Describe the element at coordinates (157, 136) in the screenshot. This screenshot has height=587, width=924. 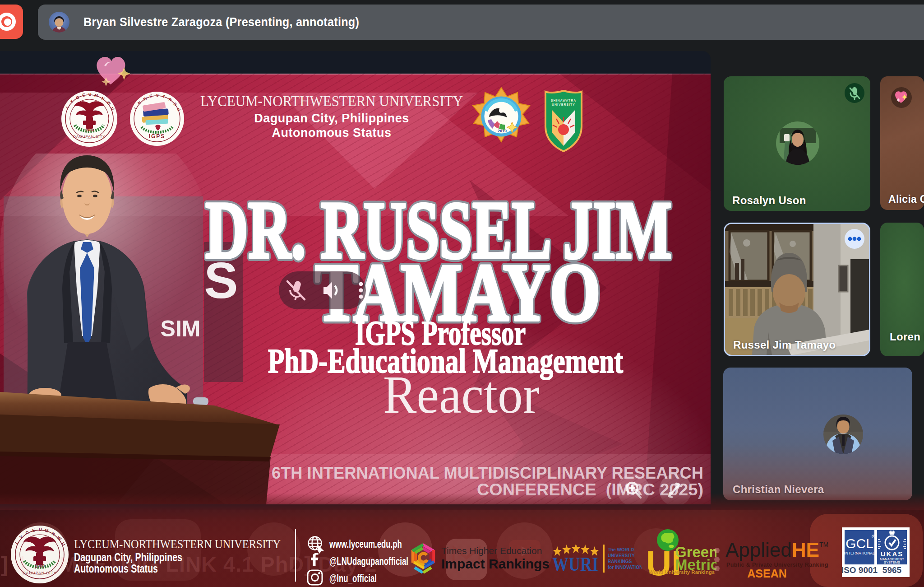
I see `svg-text: IGPS` at that location.